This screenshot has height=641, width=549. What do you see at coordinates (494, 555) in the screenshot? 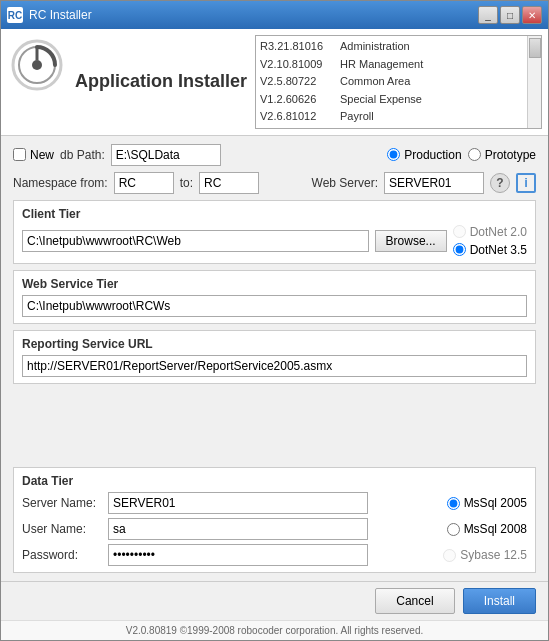
I see `sybase-label: Sybase 12.5` at bounding box center [494, 555].